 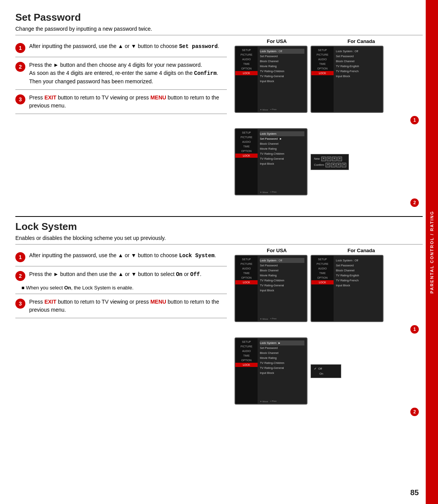 What do you see at coordinates (322, 264) in the screenshot?
I see `ls-sidebar-picture-c: PICTURE` at bounding box center [322, 264].